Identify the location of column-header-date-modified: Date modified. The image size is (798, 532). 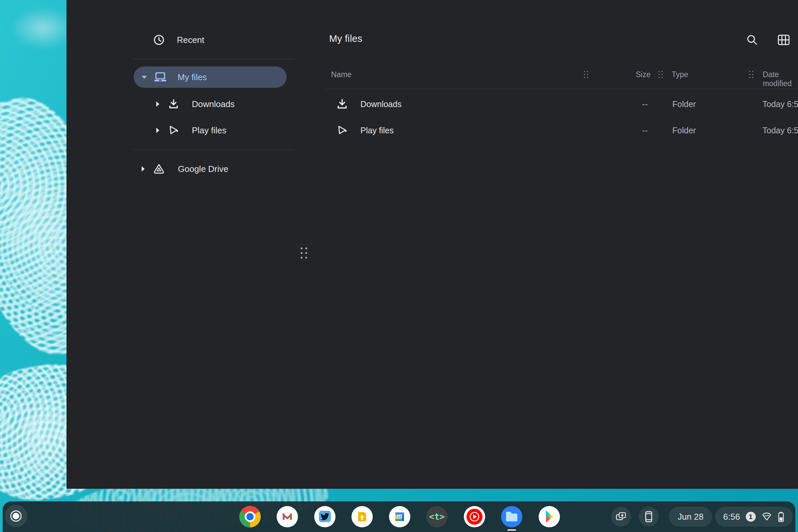
(780, 79).